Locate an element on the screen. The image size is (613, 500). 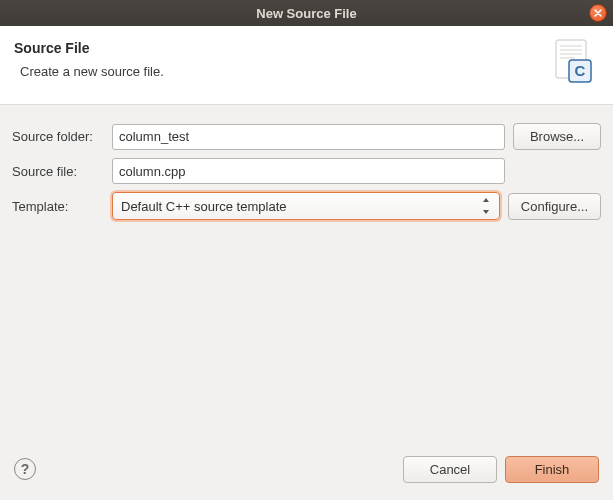
template-select: Default C++ source template is located at coordinates (306, 206).